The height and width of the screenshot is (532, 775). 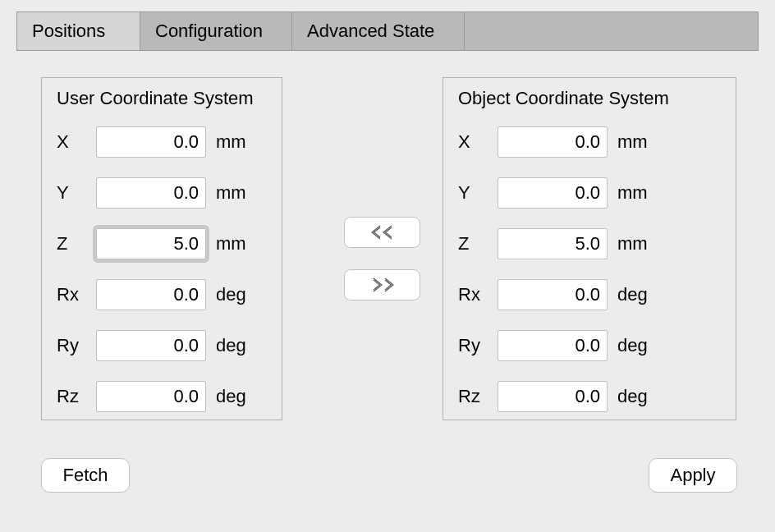 I want to click on ucs-rz-label: Rz, so click(x=76, y=397).